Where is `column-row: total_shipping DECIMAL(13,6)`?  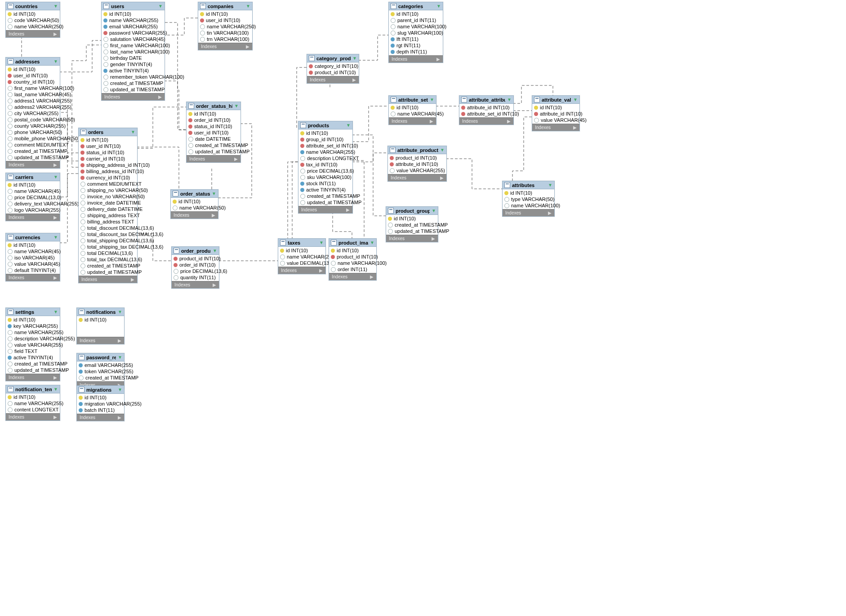
column-row: total_shipping DECIMAL(13,6) is located at coordinates (108, 241).